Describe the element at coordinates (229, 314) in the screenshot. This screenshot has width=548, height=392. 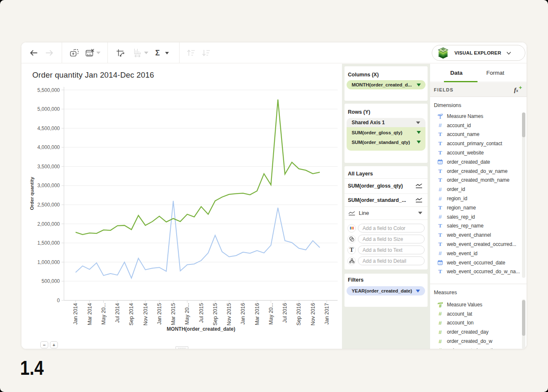
I see `svg-text: Nov 2015` at that location.